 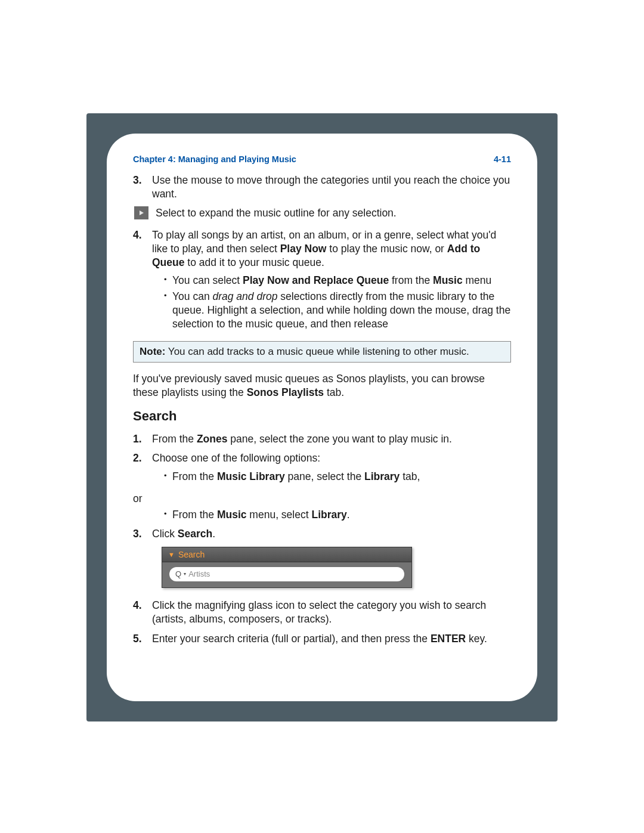 What do you see at coordinates (304, 249) in the screenshot?
I see `bold: Play Now` at bounding box center [304, 249].